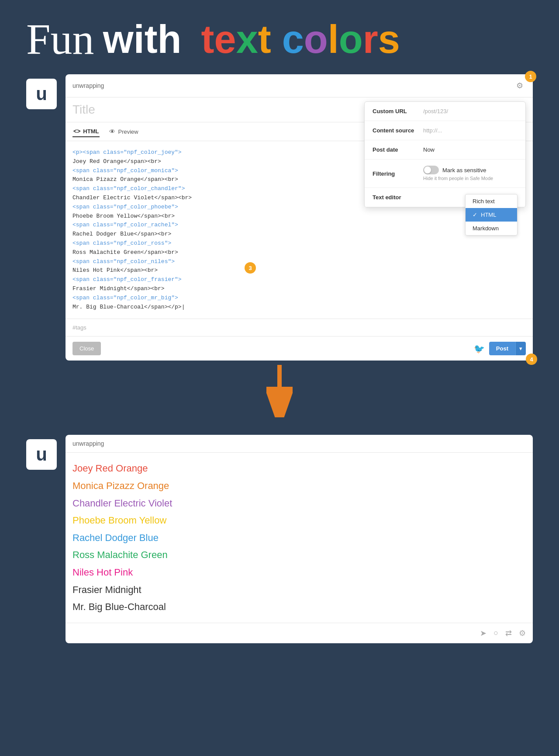 The image size is (559, 756). Describe the element at coordinates (125, 298) in the screenshot. I see `code-tag-9: <span class="npf_color_mr_big">` at that location.